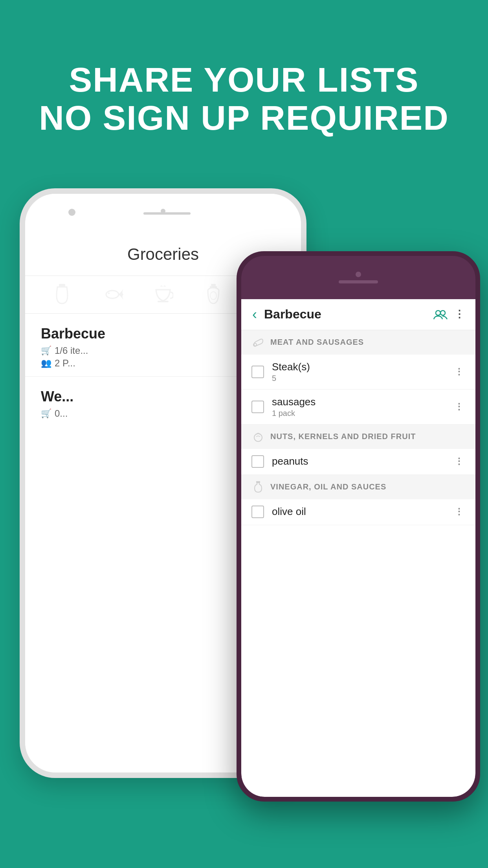 The height and width of the screenshot is (868, 488). What do you see at coordinates (163, 213) in the screenshot?
I see `phone-back-top` at bounding box center [163, 213].